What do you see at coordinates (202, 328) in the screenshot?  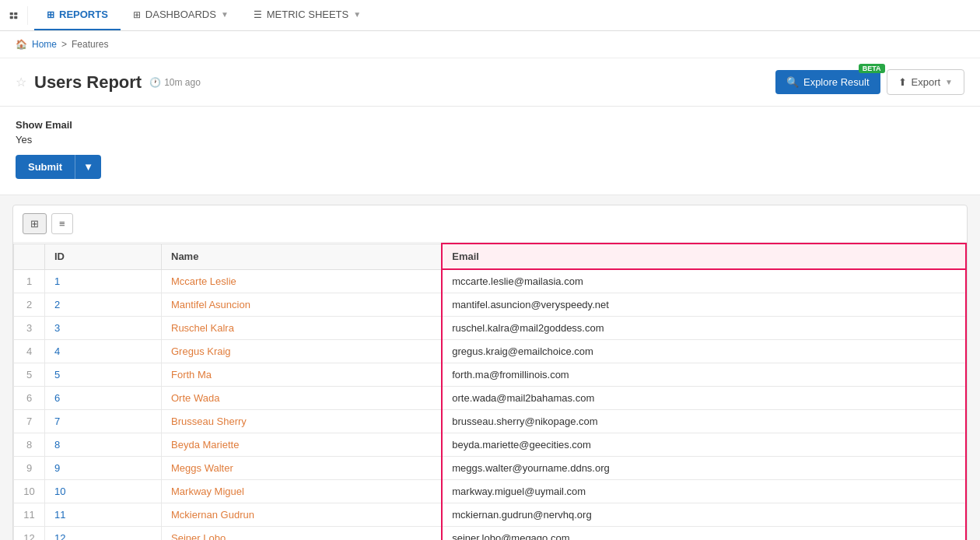 I see `name-link: Ruschel Kalra` at bounding box center [202, 328].